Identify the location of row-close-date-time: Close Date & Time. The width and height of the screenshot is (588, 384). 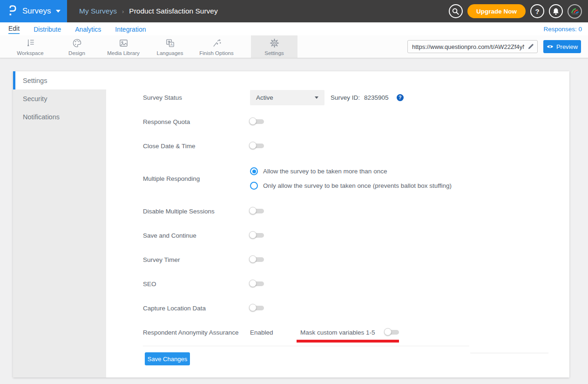
(356, 146).